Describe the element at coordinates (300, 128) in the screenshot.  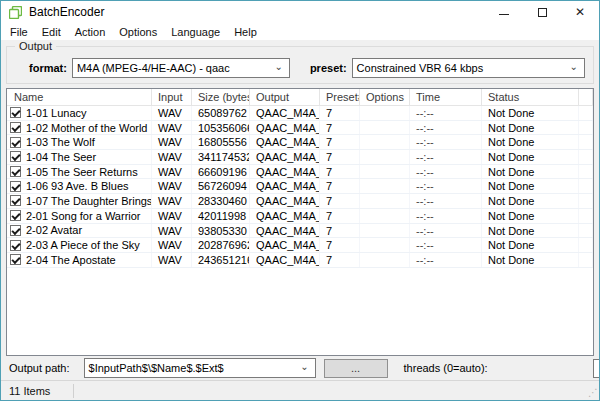
I see `table-row: 1-02 Mother of the WorldWAV105356066QAAC…` at that location.